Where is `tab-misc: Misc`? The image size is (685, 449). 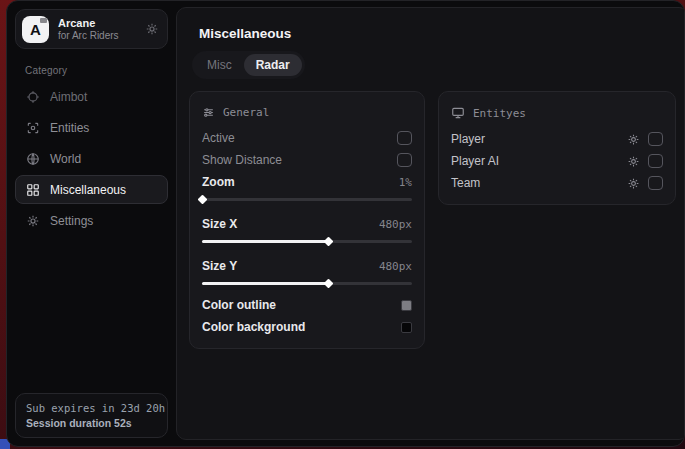
tab-misc: Misc is located at coordinates (220, 65).